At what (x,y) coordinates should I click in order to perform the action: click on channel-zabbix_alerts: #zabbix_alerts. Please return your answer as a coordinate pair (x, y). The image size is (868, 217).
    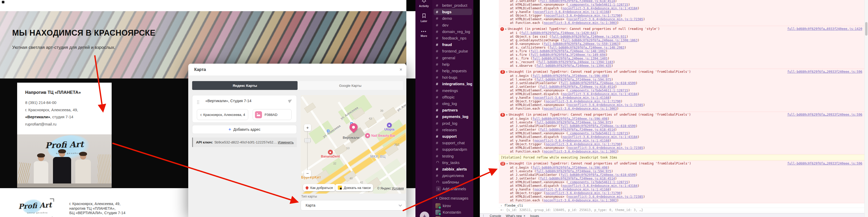
    Looking at the image, I should click on (453, 169).